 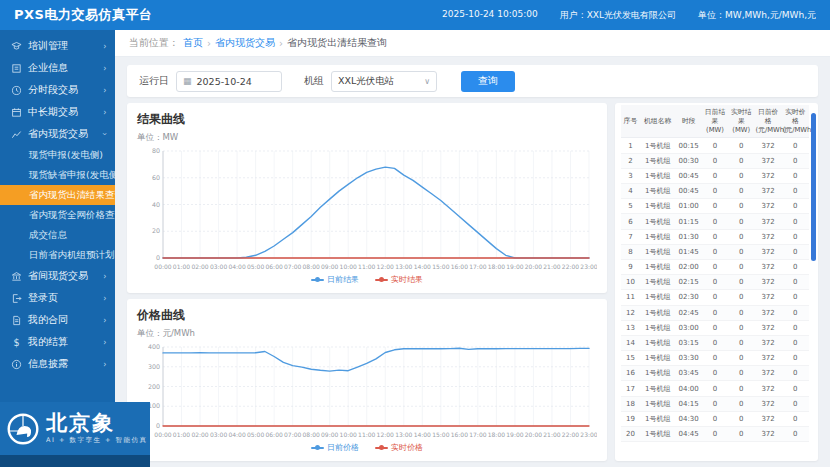 I want to click on table-scrollbar, so click(x=814, y=187).